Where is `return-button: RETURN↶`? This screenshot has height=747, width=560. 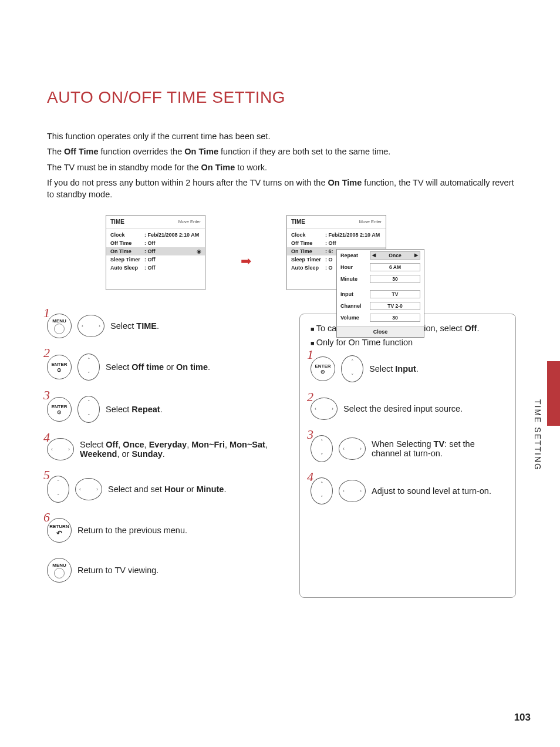 return-button: RETURN↶ is located at coordinates (59, 530).